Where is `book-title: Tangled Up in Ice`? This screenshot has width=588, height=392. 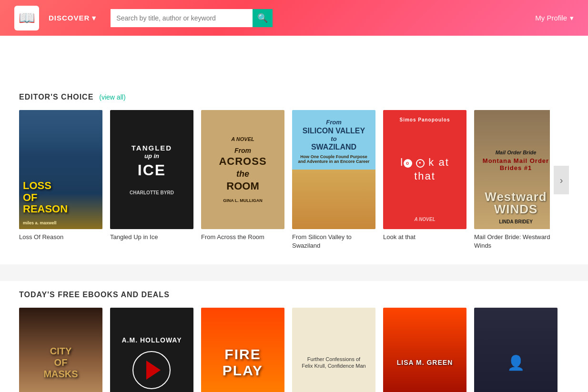
book-title: Tangled Up in Ice is located at coordinates (152, 237).